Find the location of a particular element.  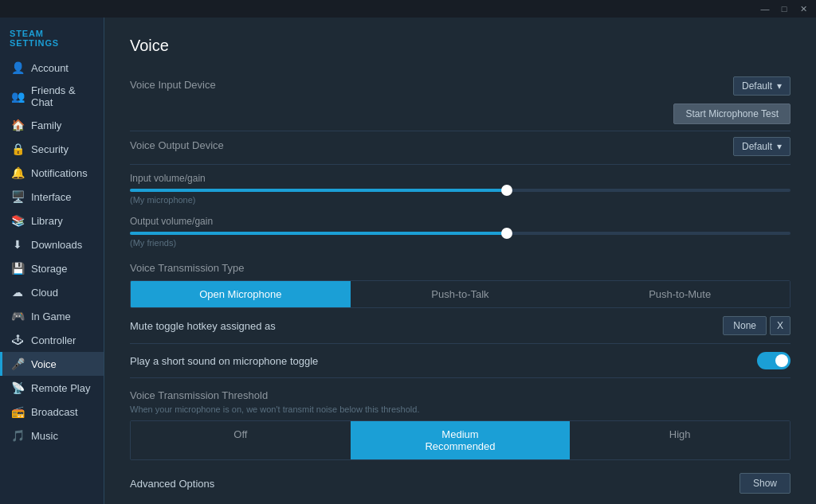

transmission-type-label: Voice Transmission Type is located at coordinates (461, 268).